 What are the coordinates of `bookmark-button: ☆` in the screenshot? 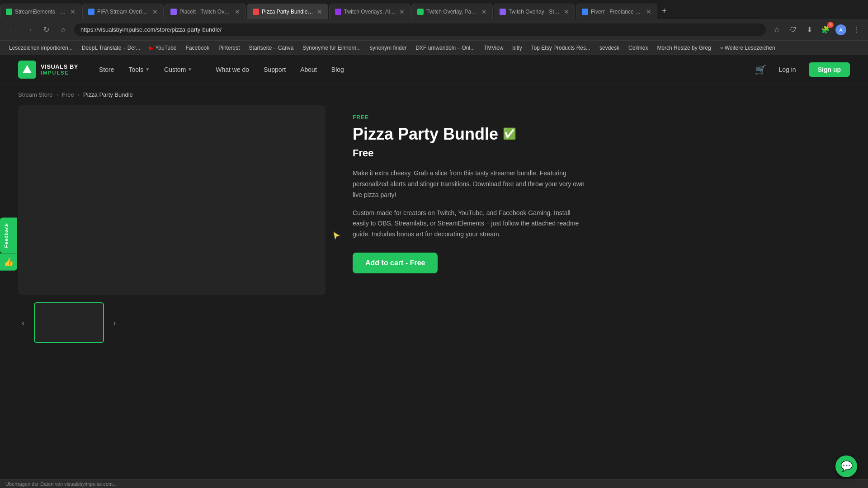 It's located at (777, 30).